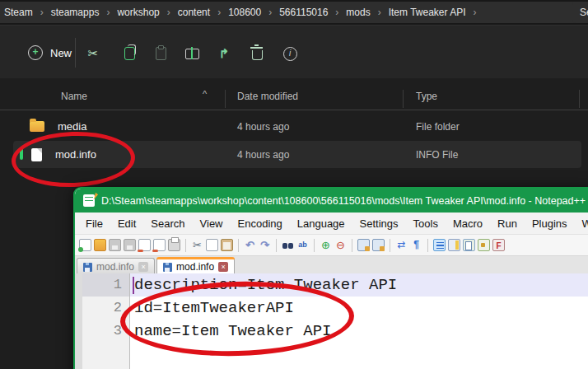 The width and height of the screenshot is (588, 369). I want to click on replace-icon: ab, so click(303, 245).